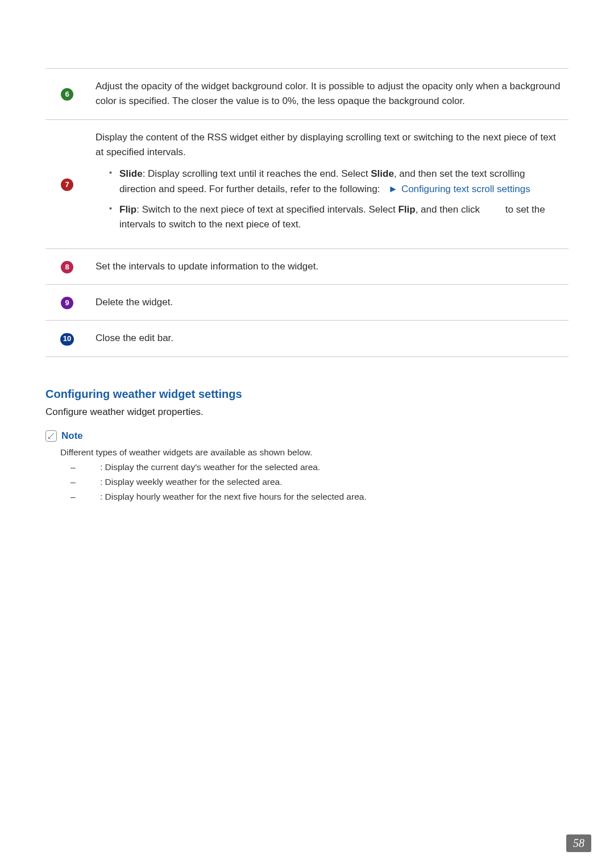 This screenshot has width=614, height=868. What do you see at coordinates (307, 436) in the screenshot?
I see `note-header: Note` at bounding box center [307, 436].